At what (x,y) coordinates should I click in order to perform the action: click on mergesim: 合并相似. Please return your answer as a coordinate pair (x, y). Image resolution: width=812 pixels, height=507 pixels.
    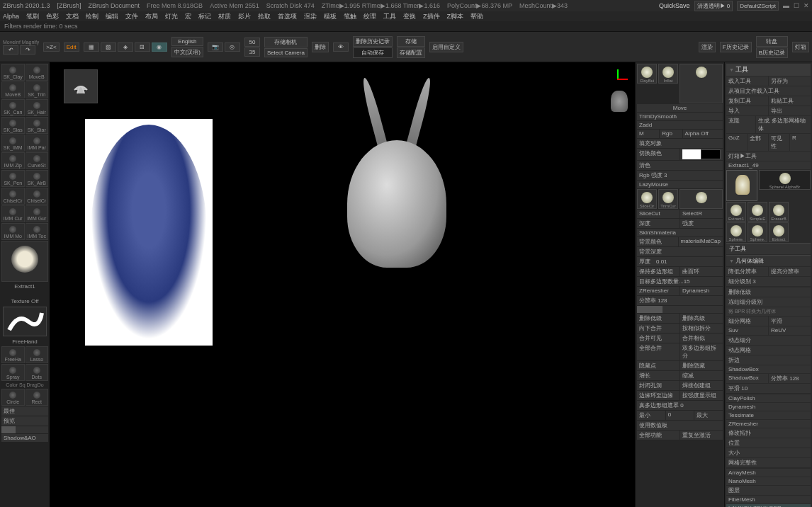
    Looking at the image, I should click on (701, 338).